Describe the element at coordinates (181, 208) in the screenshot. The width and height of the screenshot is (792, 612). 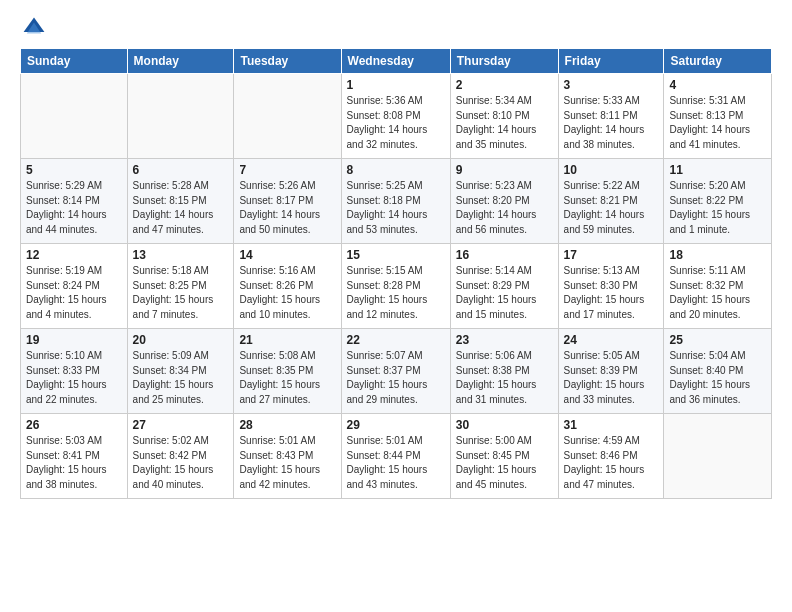
I see `day-info: Sunrise: 5:28 AM Sunset: 8:15 PM Dayligh…` at that location.